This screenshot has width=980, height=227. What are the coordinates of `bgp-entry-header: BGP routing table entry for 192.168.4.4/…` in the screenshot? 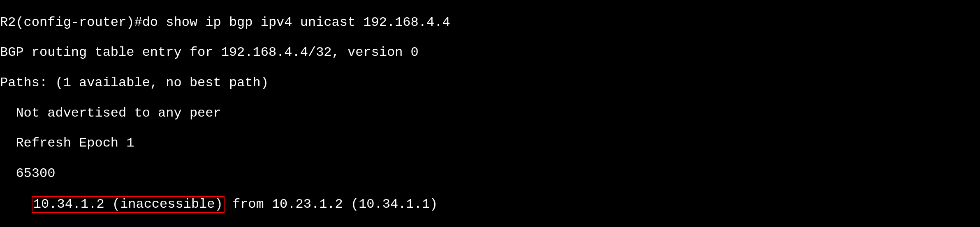 It's located at (490, 53).